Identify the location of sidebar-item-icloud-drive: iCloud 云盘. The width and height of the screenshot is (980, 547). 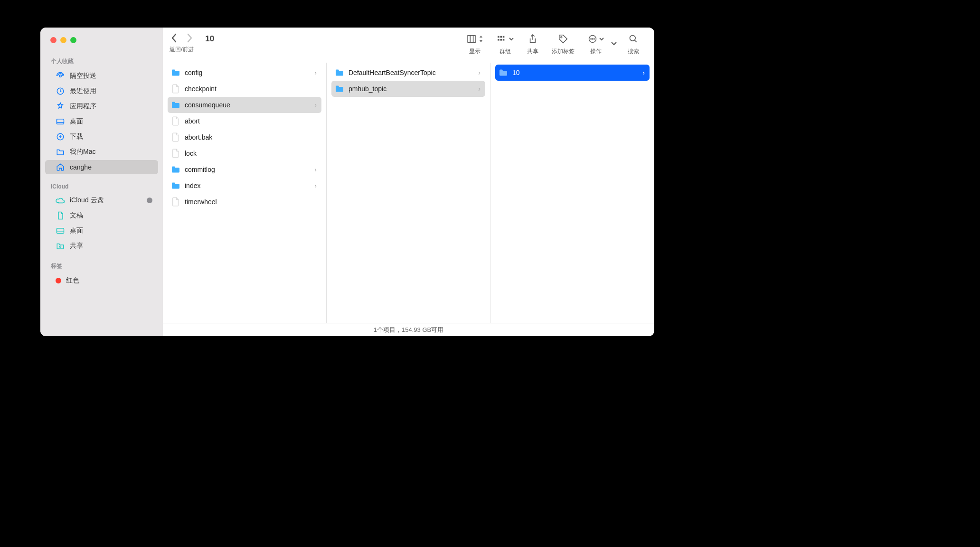
(102, 200).